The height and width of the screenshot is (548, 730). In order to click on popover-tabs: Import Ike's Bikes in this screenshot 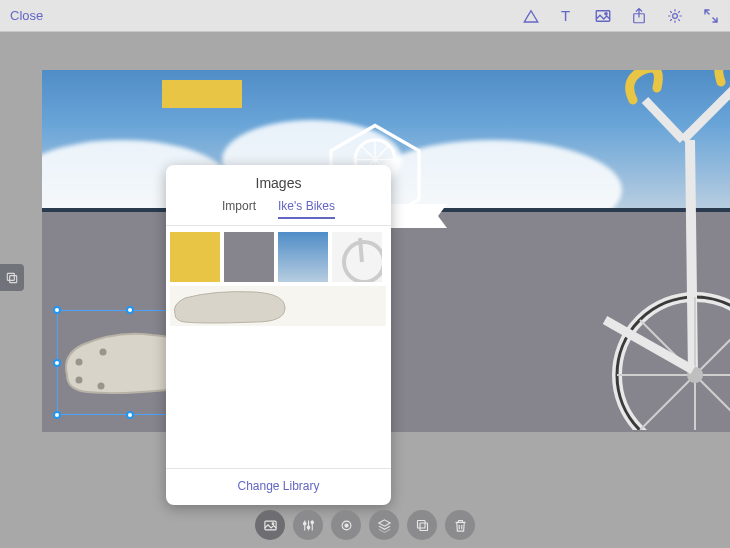, I will do `click(278, 212)`.